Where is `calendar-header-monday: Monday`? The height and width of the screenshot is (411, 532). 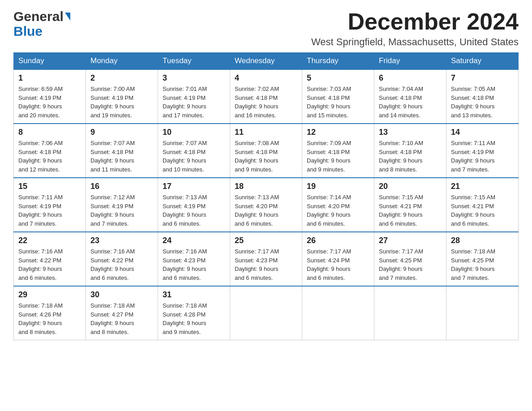 calendar-header-monday: Monday is located at coordinates (122, 61).